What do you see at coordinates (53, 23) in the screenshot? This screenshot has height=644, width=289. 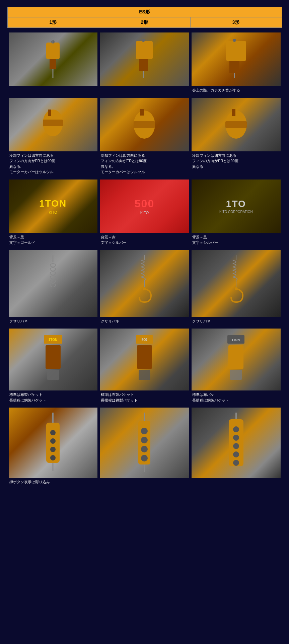 I see `col1-header: 1形` at bounding box center [53, 23].